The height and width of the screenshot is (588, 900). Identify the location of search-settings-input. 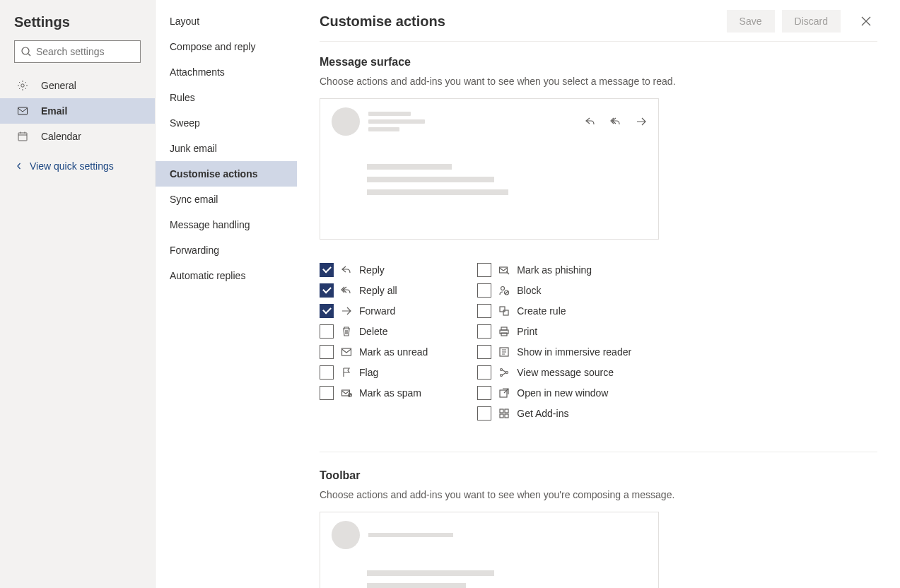
(78, 52).